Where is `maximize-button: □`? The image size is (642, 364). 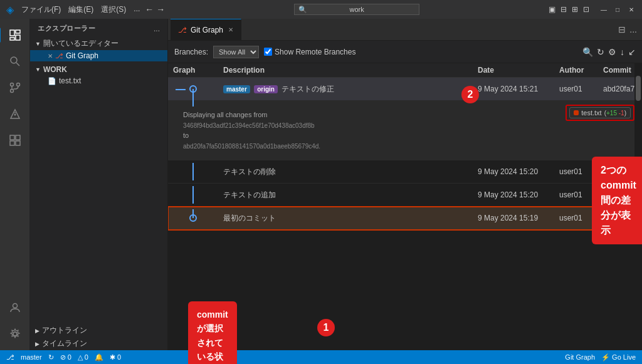
maximize-button: □ is located at coordinates (618, 9).